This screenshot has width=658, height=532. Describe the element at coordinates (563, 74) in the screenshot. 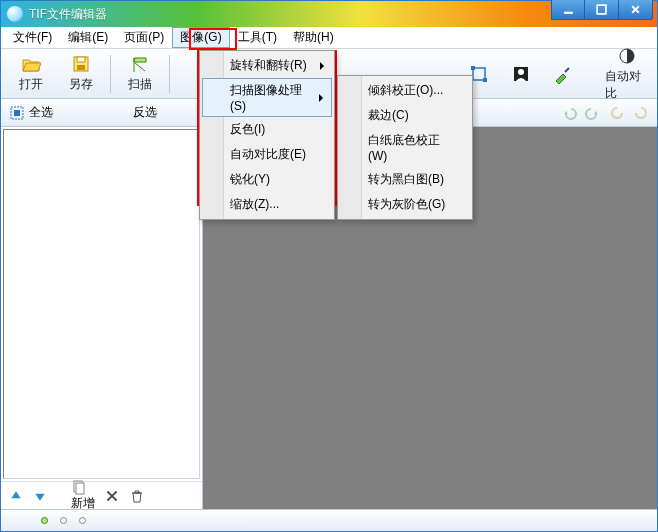

I see `tool-brush-button` at that location.